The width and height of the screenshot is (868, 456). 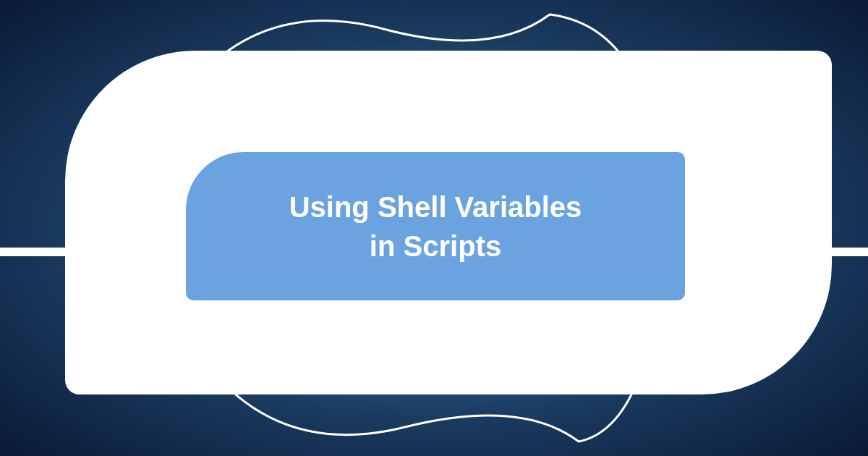 I want to click on decorative-wave-bottom, so click(x=420, y=409).